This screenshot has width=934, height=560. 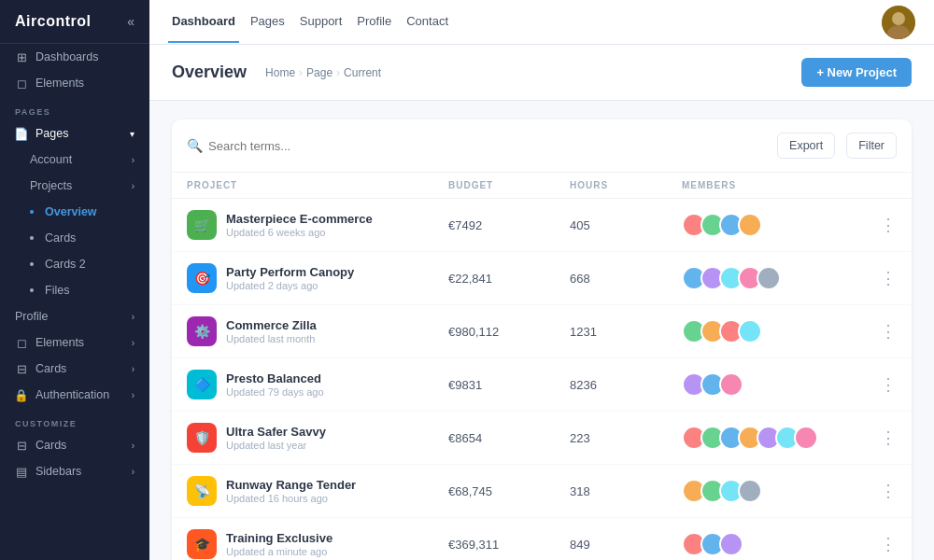 I want to click on export-button: Export, so click(x=806, y=146).